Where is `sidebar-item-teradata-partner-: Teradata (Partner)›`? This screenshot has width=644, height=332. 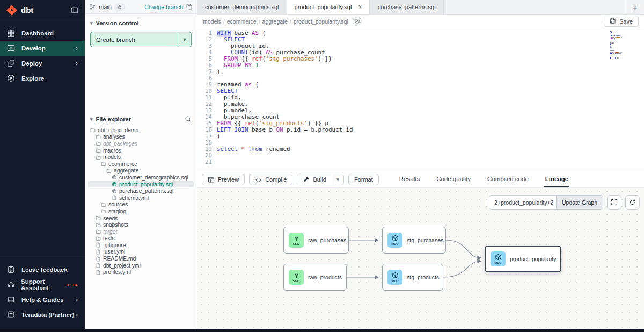
sidebar-item-teradata-partner-: Teradata (Partner)› is located at coordinates (42, 315).